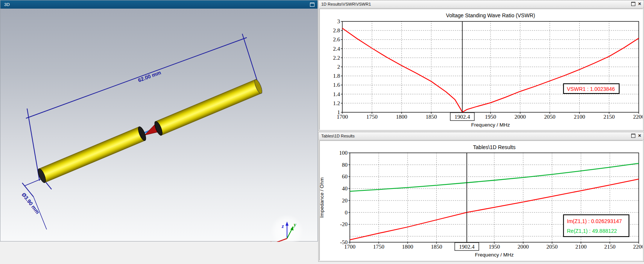  What do you see at coordinates (592, 231) in the screenshot?
I see `value-readout-text: Re(Z1,1) : 49.888122` at bounding box center [592, 231].